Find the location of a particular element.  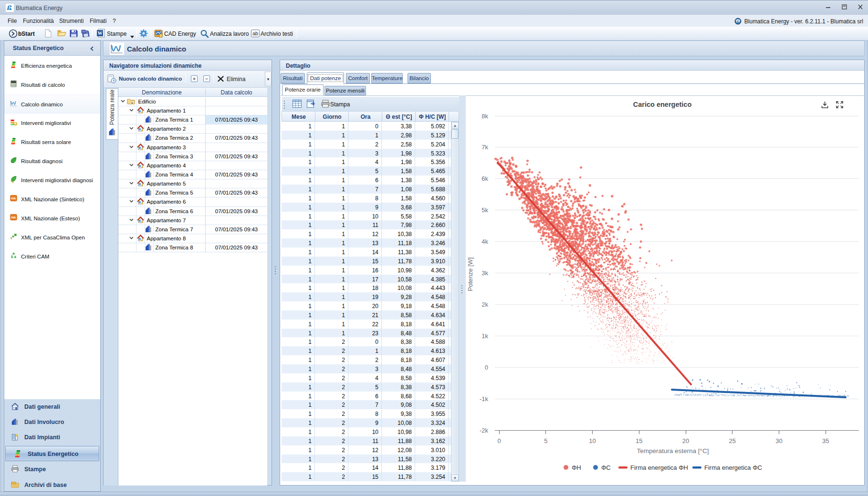

svg-text: 2k is located at coordinates (485, 304).